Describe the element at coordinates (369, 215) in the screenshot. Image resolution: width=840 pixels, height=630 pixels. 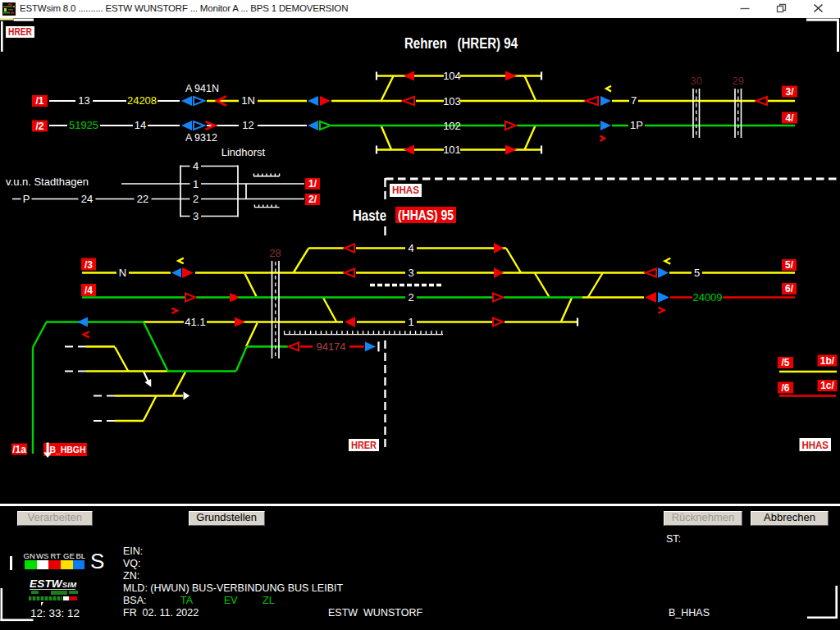
I see `svg-text: Haste` at that location.